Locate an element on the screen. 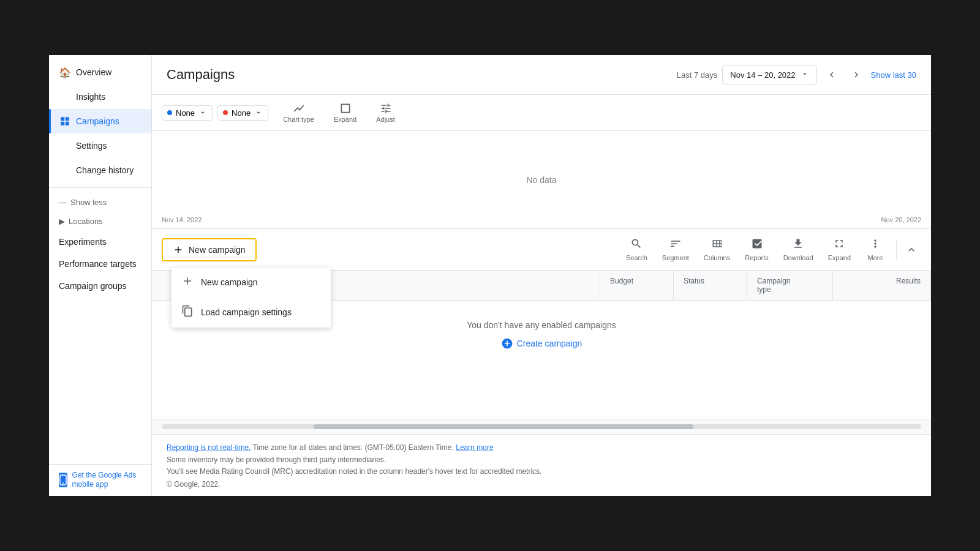  copy-icon is located at coordinates (187, 312).